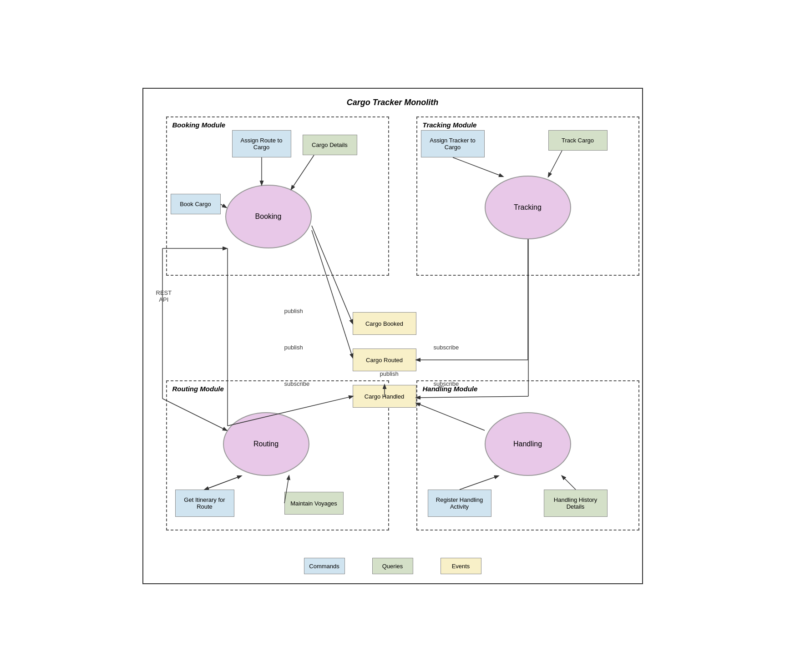 This screenshot has height=672, width=785. I want to click on handling-ellipse: Handling, so click(528, 444).